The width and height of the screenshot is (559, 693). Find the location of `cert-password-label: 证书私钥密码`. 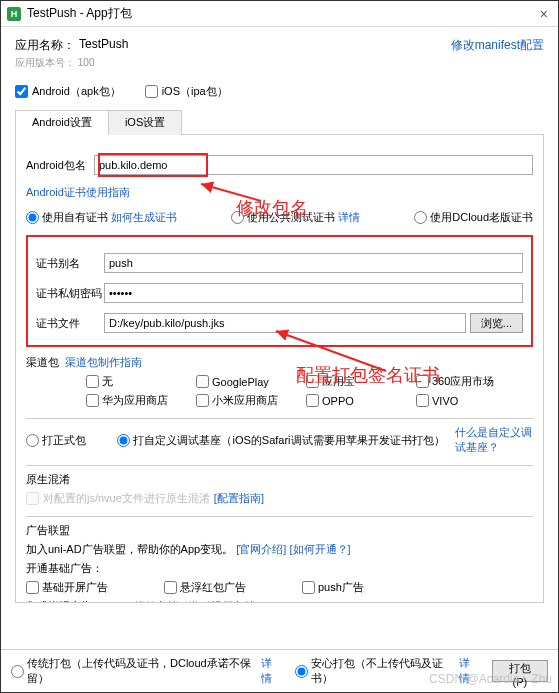

cert-password-label: 证书私钥密码 is located at coordinates (70, 294).